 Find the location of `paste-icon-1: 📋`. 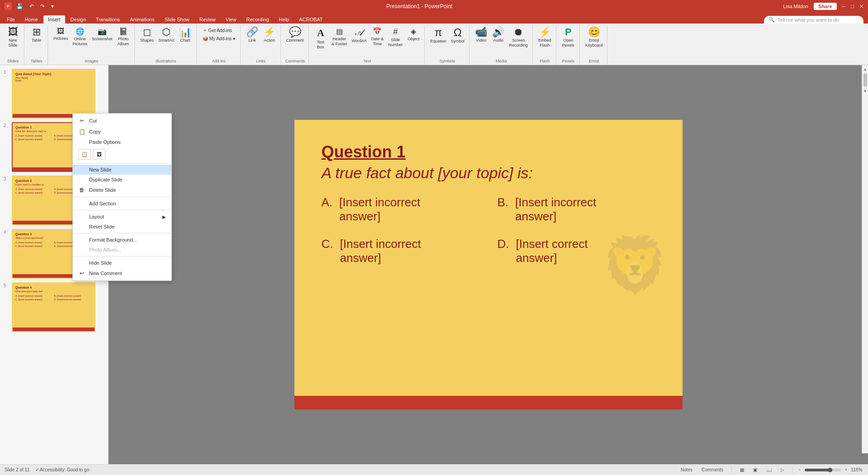

paste-icon-1: 📋 is located at coordinates (85, 154).